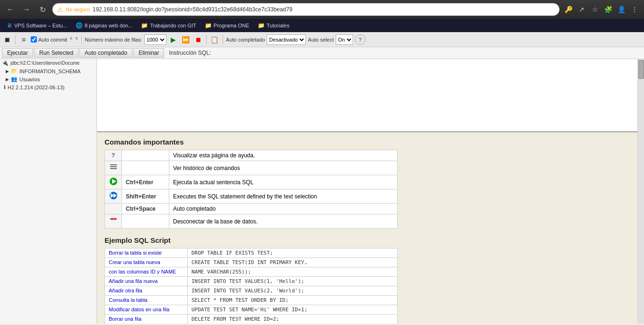  Describe the element at coordinates (148, 53) in the screenshot. I see `eliminar-button: Eliminar` at that location.